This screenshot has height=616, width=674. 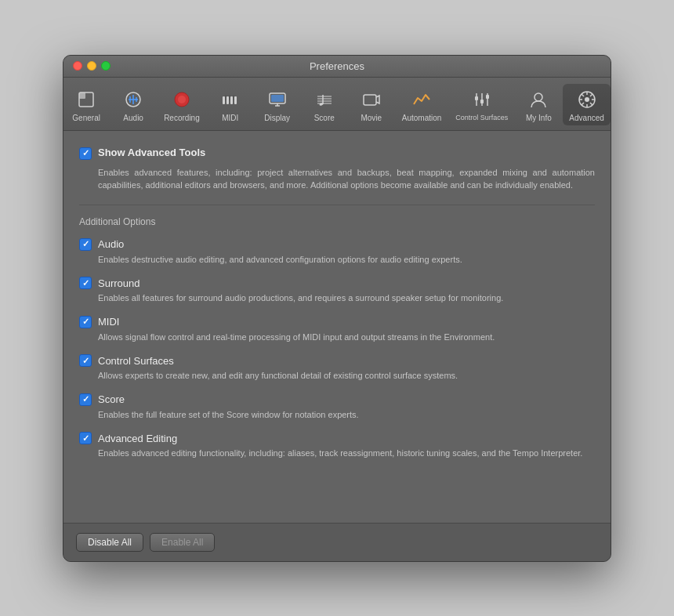 What do you see at coordinates (230, 118) in the screenshot?
I see `midi-label: MIDI` at bounding box center [230, 118].